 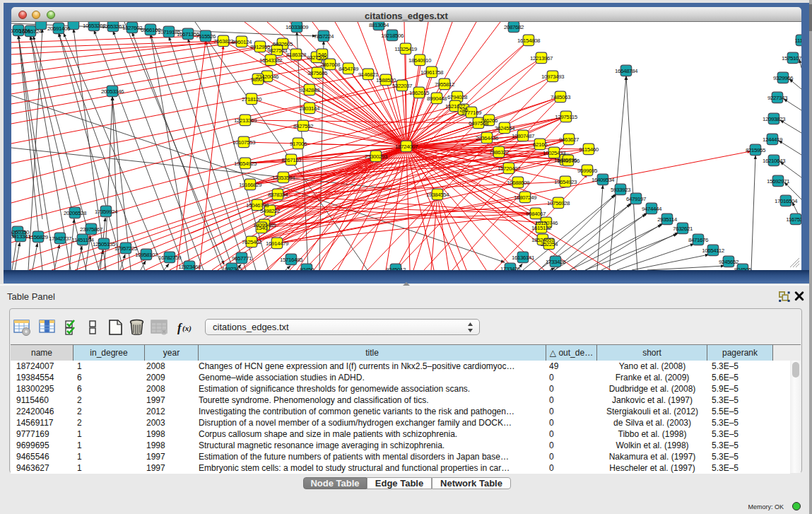 What do you see at coordinates (792, 58) in the screenshot?
I see `svg-text: 15751074` at bounding box center [792, 58].